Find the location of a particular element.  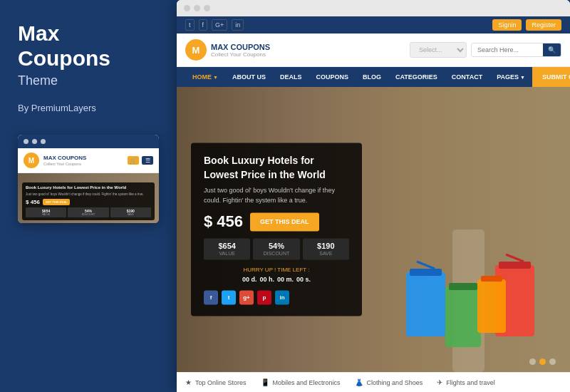

hero-stat-save: $190 SAVE is located at coordinates (326, 249).